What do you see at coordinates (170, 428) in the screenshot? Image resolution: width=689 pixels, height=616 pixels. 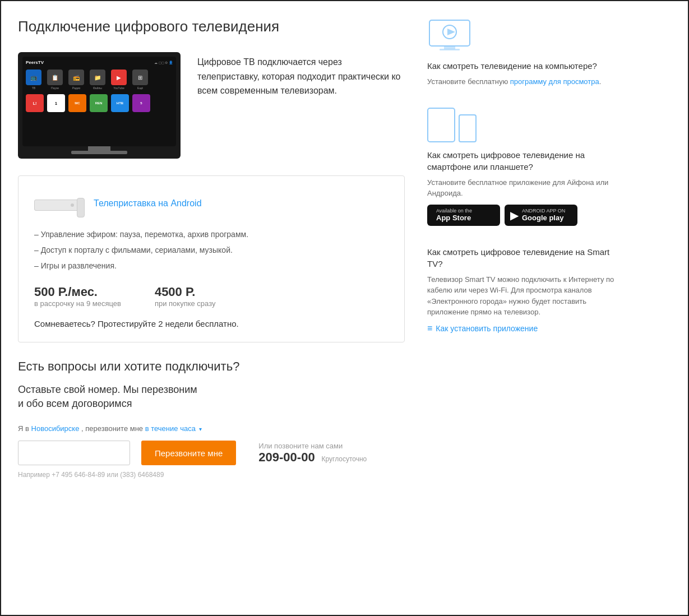 I see `time-option-text: в течение часа` at bounding box center [170, 428].